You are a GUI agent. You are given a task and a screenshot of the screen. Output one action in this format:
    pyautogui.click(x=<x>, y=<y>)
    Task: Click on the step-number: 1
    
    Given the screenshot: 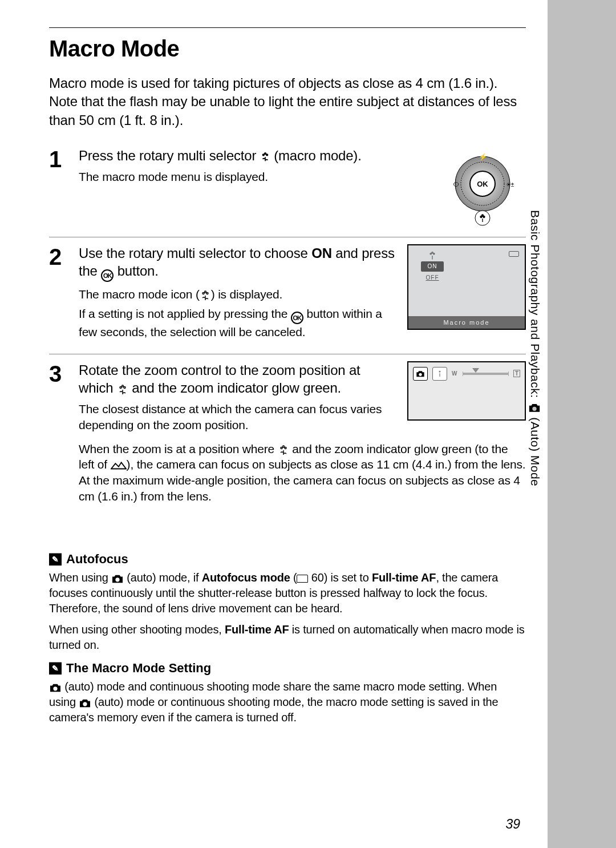 What is the action you would take?
    pyautogui.click(x=60, y=159)
    